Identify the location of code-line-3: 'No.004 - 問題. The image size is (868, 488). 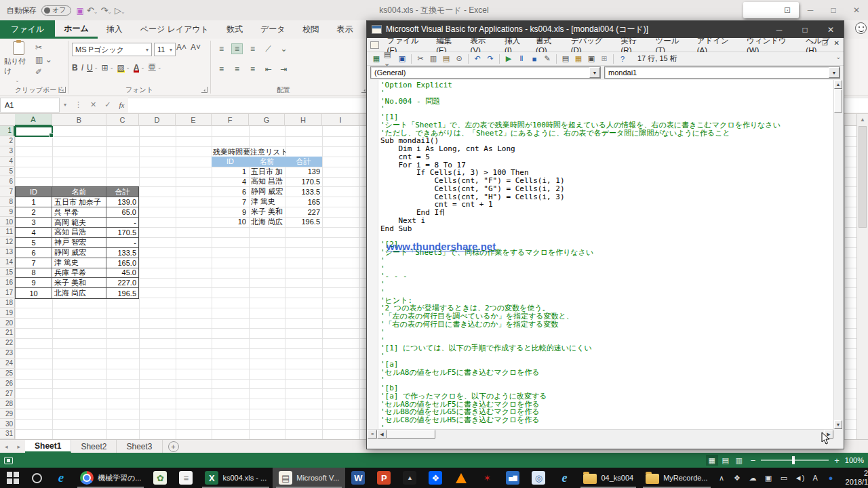
(608, 102).